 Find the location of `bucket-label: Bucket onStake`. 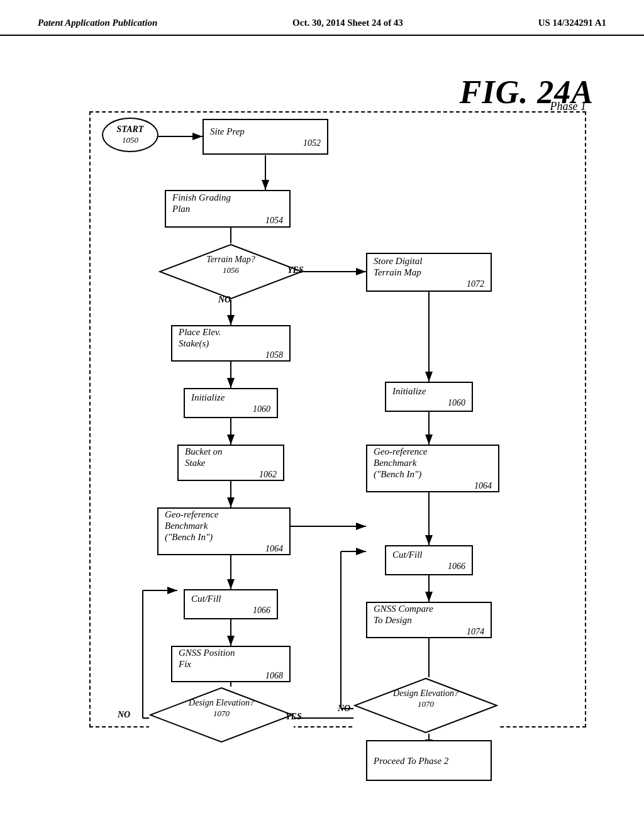

bucket-label: Bucket onStake is located at coordinates (204, 457).